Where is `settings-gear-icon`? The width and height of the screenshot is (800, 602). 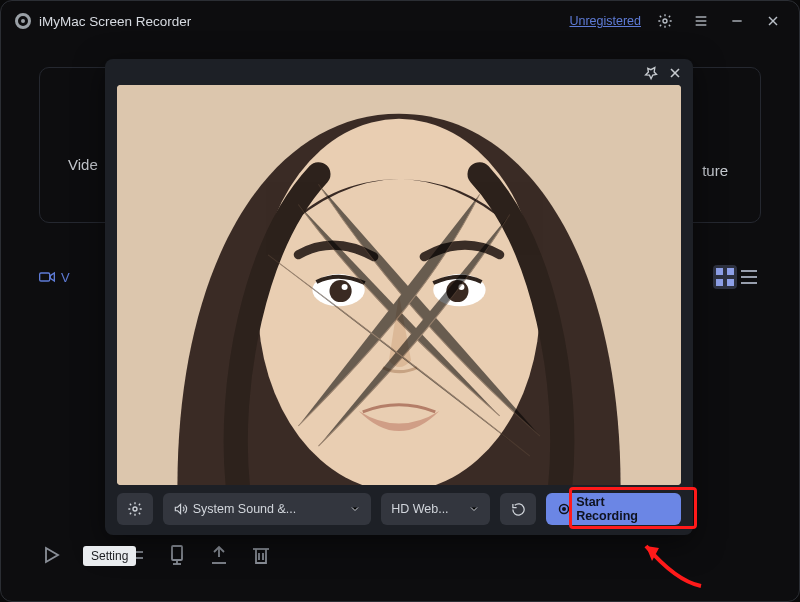
settings-gear-icon is located at coordinates (665, 21).